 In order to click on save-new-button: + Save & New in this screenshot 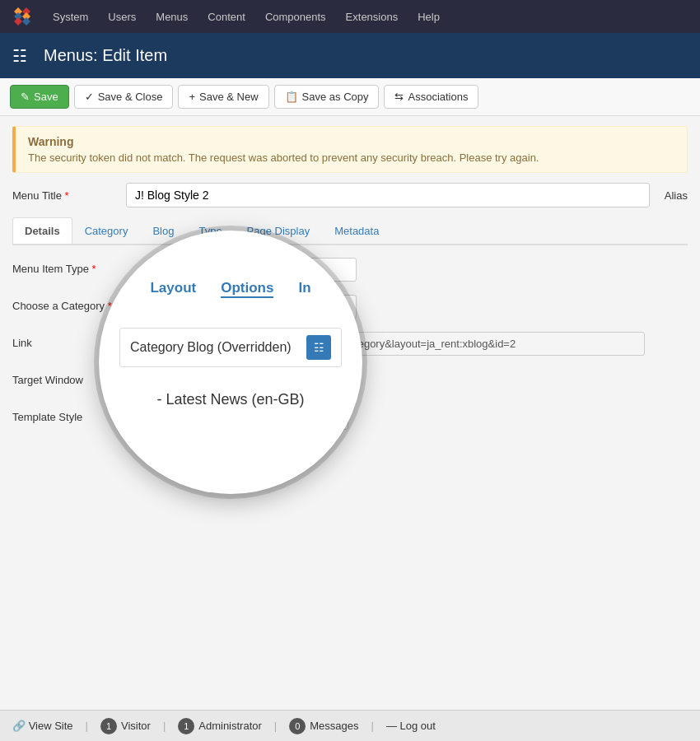, I will do `click(223, 97)`.